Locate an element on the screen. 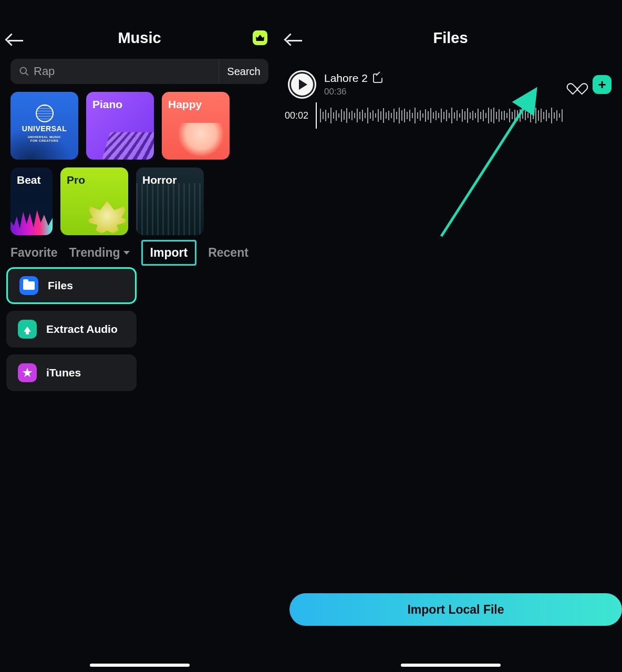  search-icon is located at coordinates (24, 71).